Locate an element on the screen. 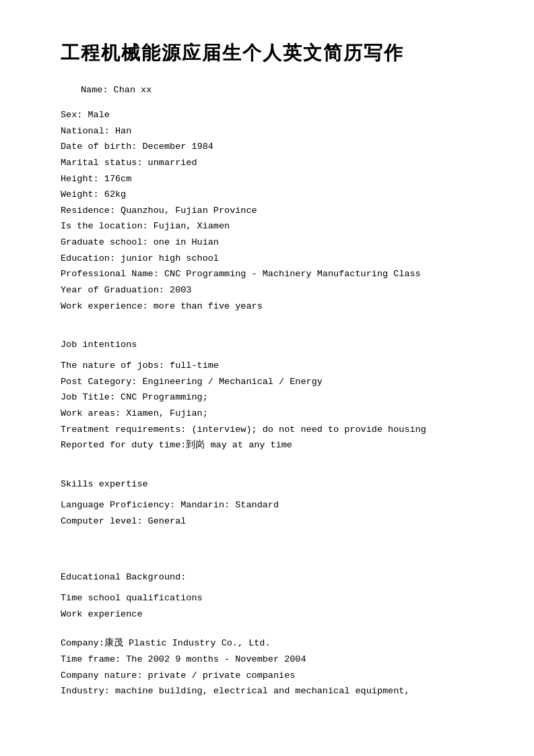 The height and width of the screenshot is (756, 534). job-intention-line: Post Category: Engineering / Mechanical … is located at coordinates (273, 382).